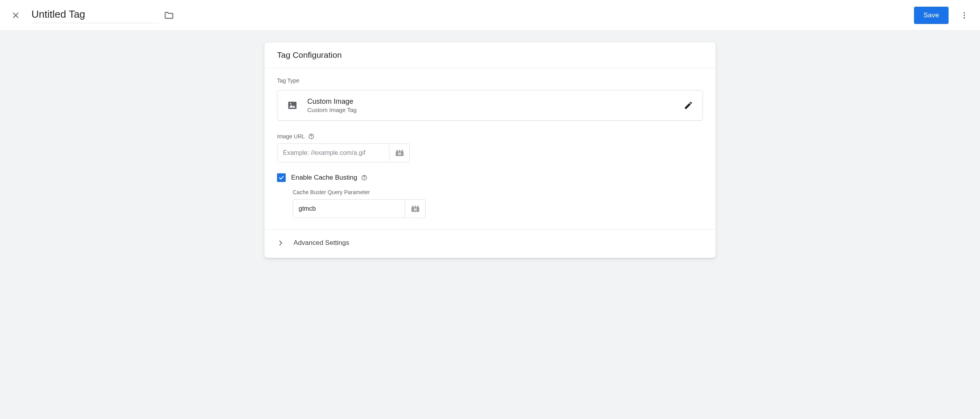 The height and width of the screenshot is (419, 980). Describe the element at coordinates (498, 209) in the screenshot. I see `cache-buster-section: Cache Buster Query Parameter` at that location.